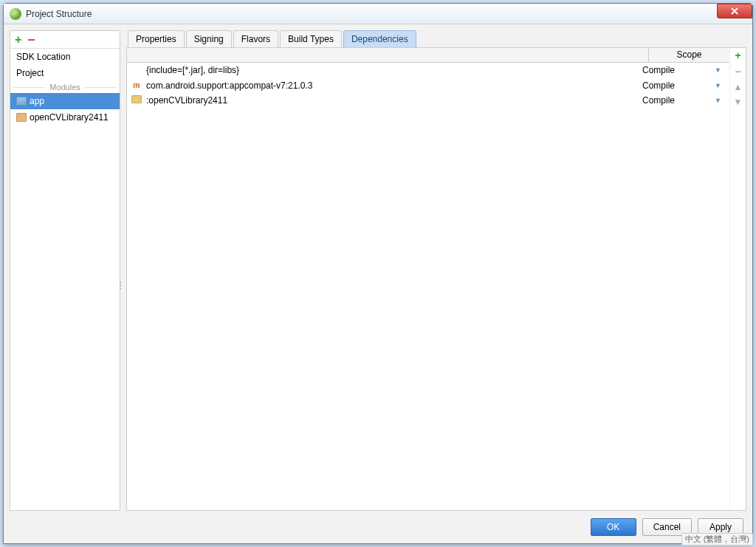  What do you see at coordinates (21, 117) in the screenshot?
I see `library-icon` at bounding box center [21, 117].